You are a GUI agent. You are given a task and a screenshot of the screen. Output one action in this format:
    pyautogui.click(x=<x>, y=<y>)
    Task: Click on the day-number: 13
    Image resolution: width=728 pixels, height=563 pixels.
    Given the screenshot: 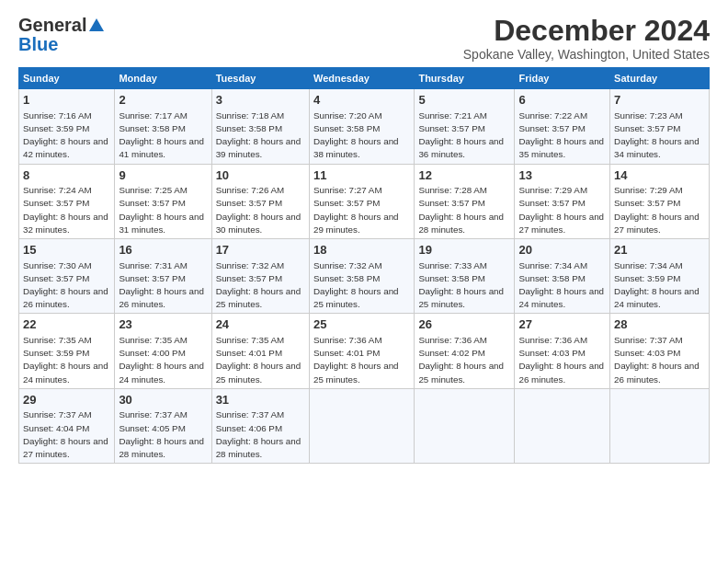 What is the action you would take?
    pyautogui.click(x=563, y=176)
    